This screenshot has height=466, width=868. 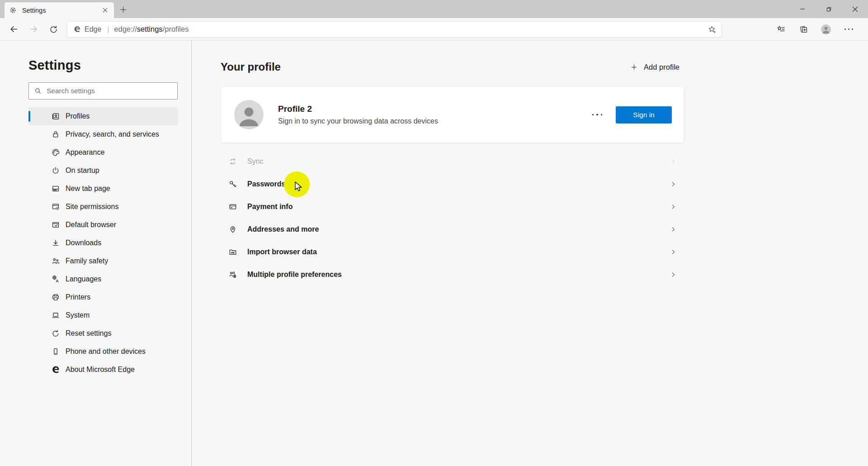 What do you see at coordinates (103, 152) in the screenshot?
I see `sidebar-item-appearance: Appearance` at bounding box center [103, 152].